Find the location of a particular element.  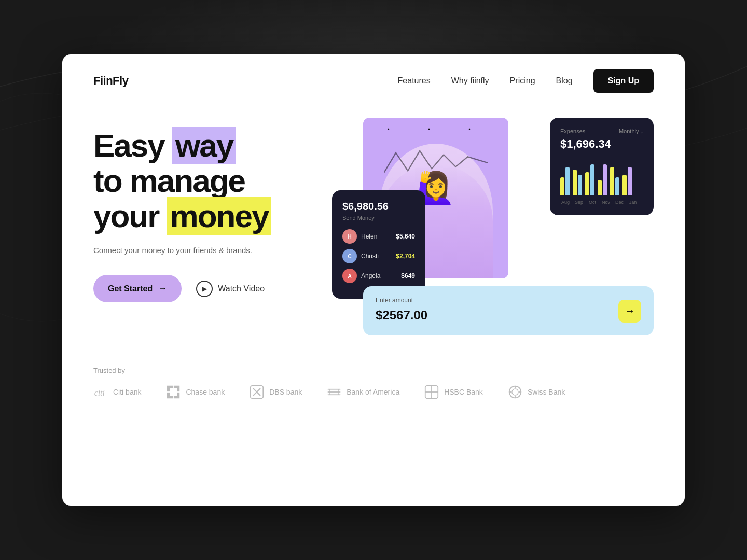

bar-jan-yellow is located at coordinates (625, 185).